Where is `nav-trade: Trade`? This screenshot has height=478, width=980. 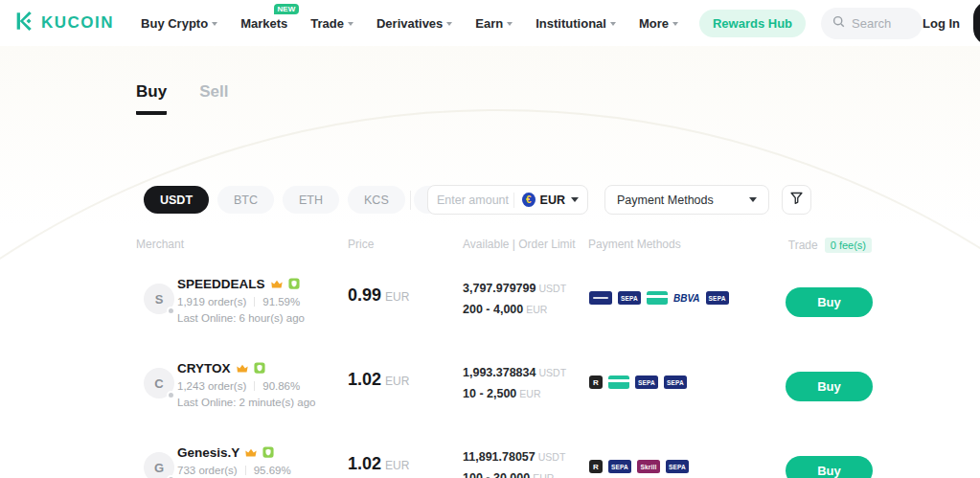 nav-trade: Trade is located at coordinates (331, 23).